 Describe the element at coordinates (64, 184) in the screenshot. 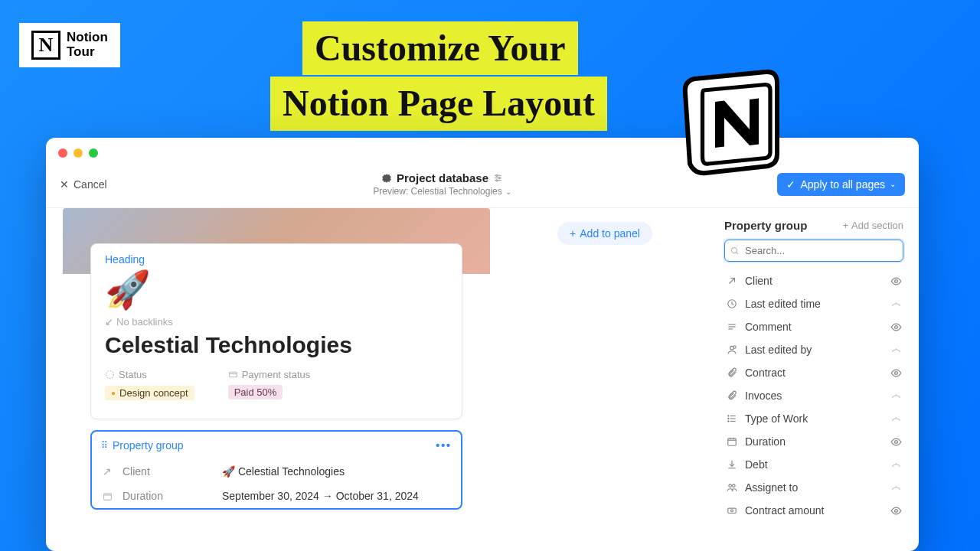

I see `x-icon: ✕` at that location.